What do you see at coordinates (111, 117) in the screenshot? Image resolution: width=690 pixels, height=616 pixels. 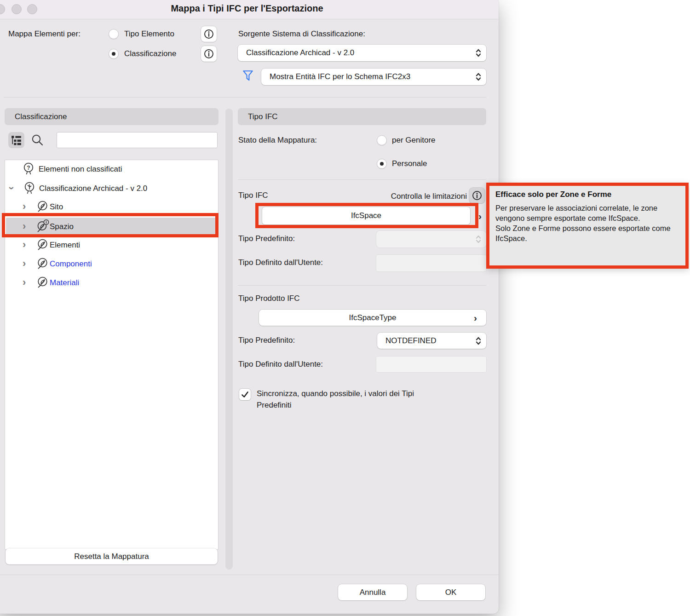 I see `classification-panel-header: Classificazione` at bounding box center [111, 117].